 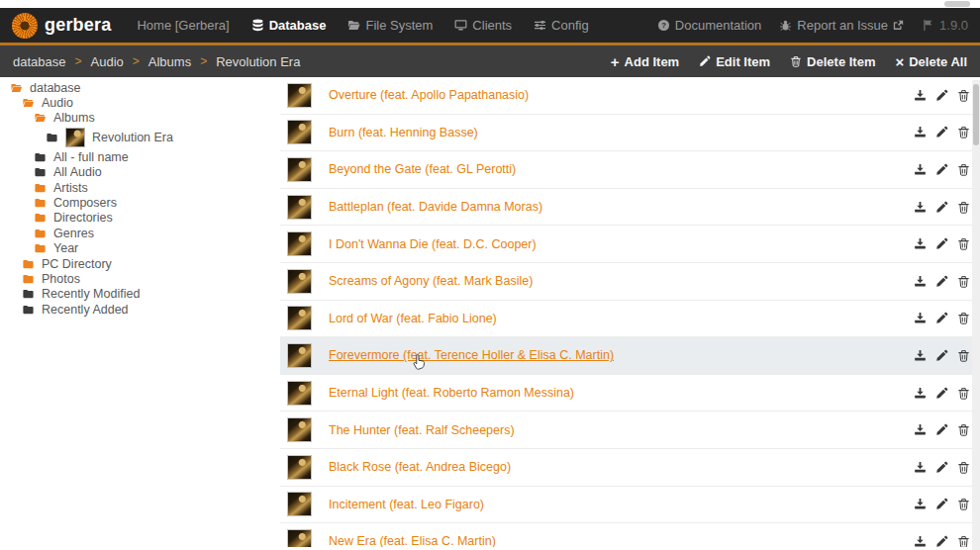 I want to click on track-link: Lord of War (feat. Fabio Lione), so click(x=413, y=319).